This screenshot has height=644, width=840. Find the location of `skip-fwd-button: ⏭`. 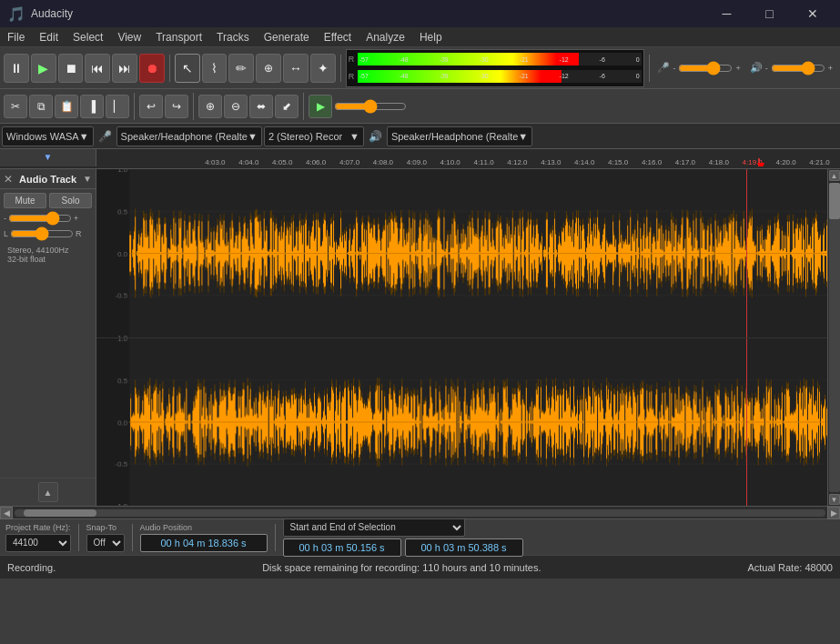

skip-fwd-button: ⏭ is located at coordinates (125, 68).